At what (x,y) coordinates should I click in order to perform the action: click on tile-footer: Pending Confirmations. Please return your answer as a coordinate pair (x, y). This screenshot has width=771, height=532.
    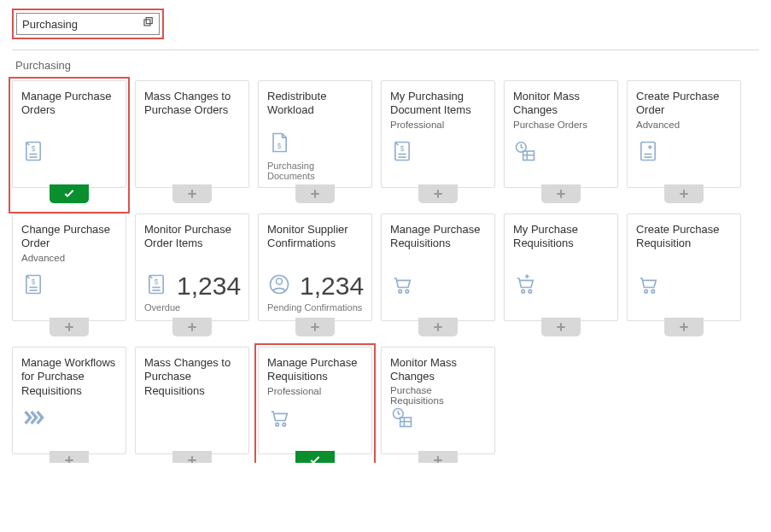
    Looking at the image, I should click on (315, 307).